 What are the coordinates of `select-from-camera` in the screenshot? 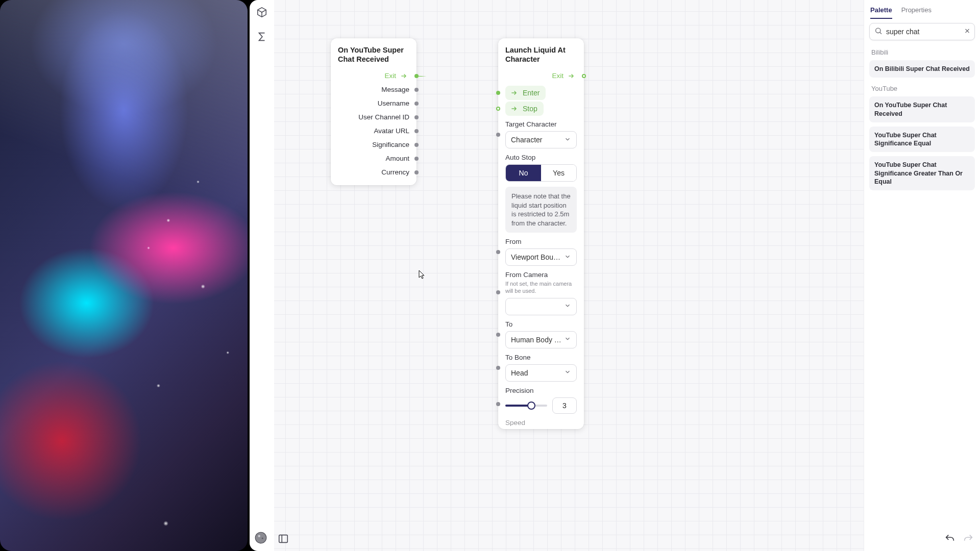 It's located at (541, 307).